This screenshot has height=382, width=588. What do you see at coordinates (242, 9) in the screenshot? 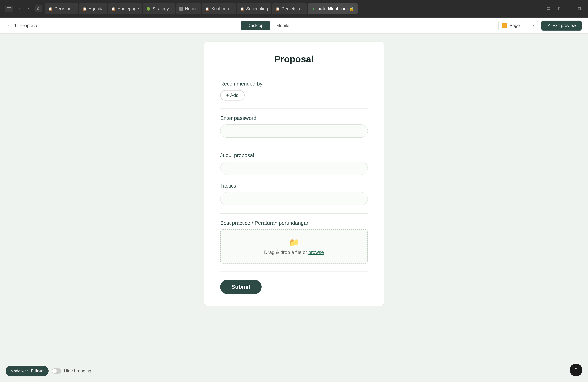
I see `tab-icon-scheduling: 📋` at bounding box center [242, 9].